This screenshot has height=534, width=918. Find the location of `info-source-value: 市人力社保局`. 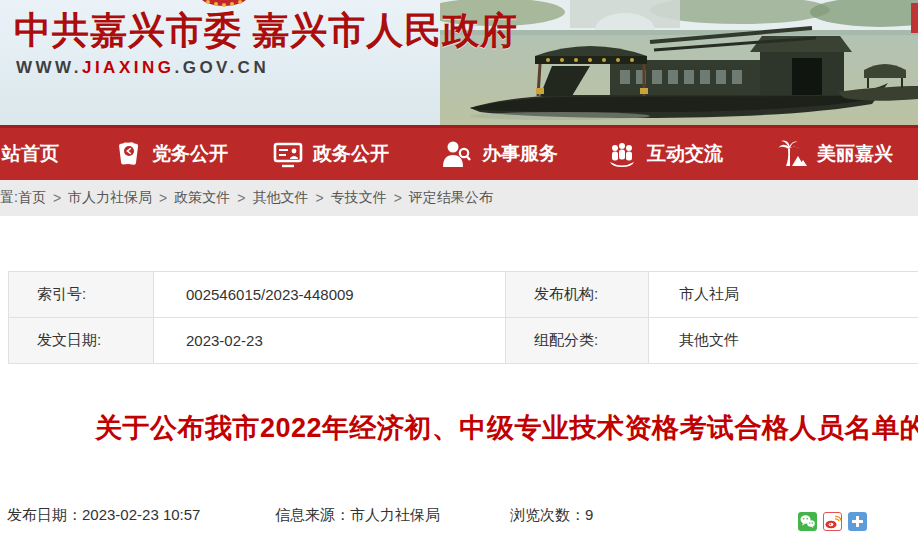

info-source-value: 市人力社保局 is located at coordinates (395, 514).